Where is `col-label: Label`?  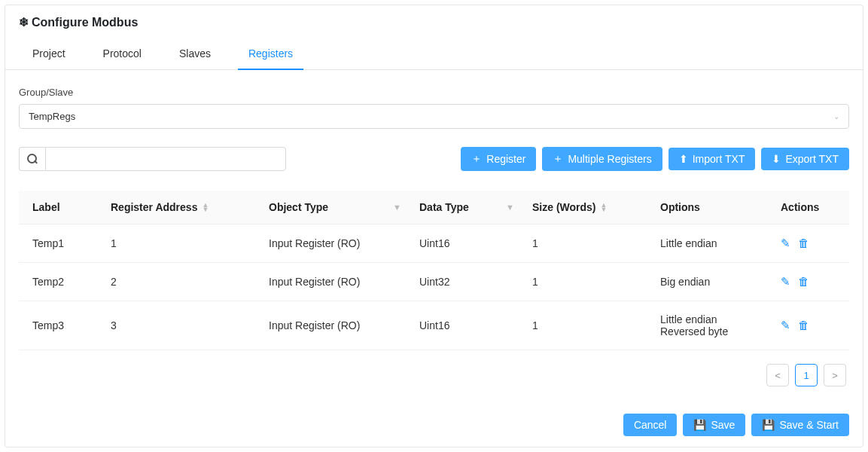 col-label: Label is located at coordinates (47, 207).